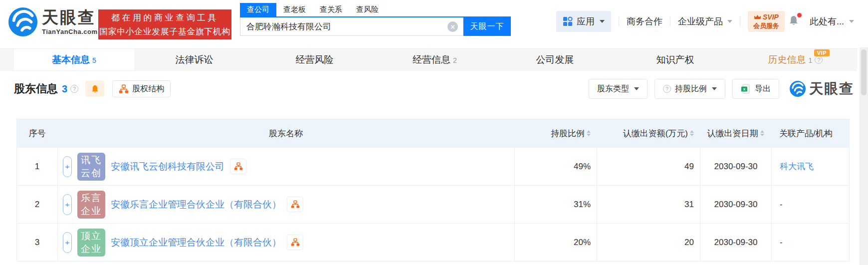 This screenshot has width=868, height=265. I want to click on related-company-link: 科大讯飞, so click(797, 167).